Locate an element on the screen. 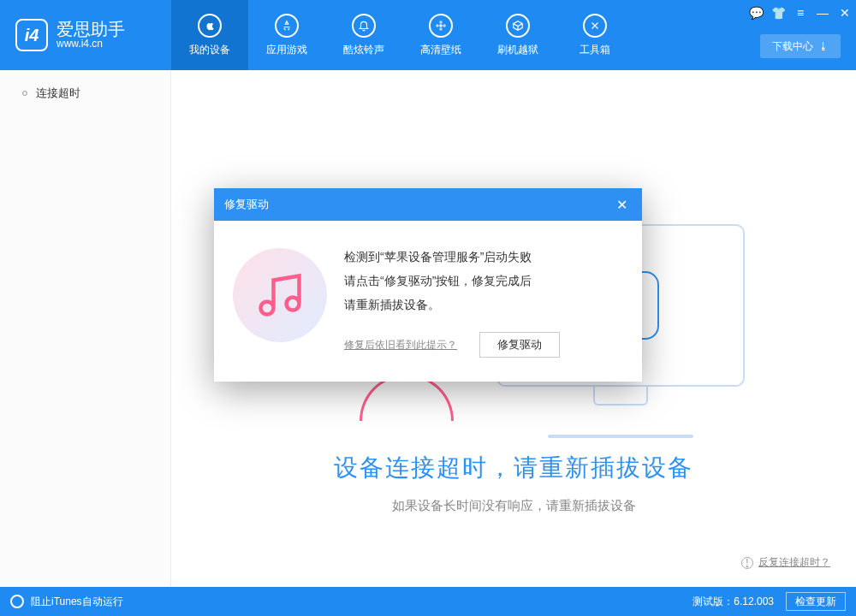 This screenshot has height=616, width=856. download-center-label: 下载中心 is located at coordinates (793, 46).